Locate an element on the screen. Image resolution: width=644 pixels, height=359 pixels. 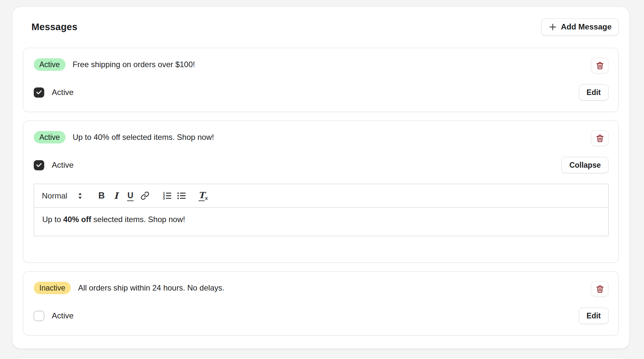
format-picker-label: Normal is located at coordinates (54, 196).